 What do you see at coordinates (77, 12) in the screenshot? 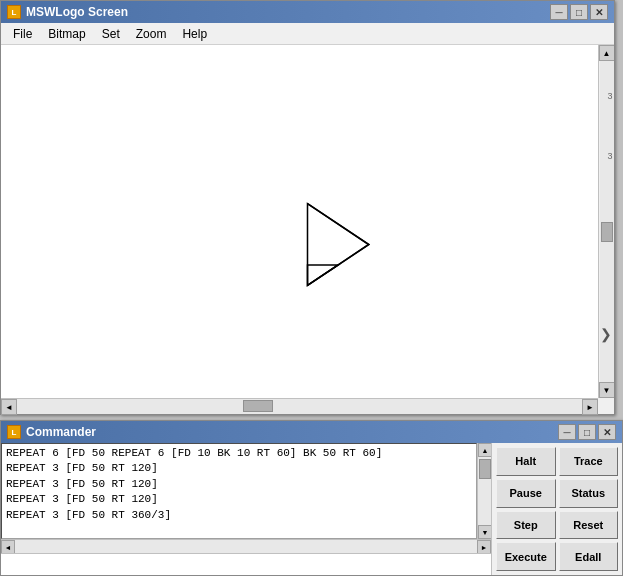
I see `main-window-title: MSWLogo Screen` at bounding box center [77, 12].